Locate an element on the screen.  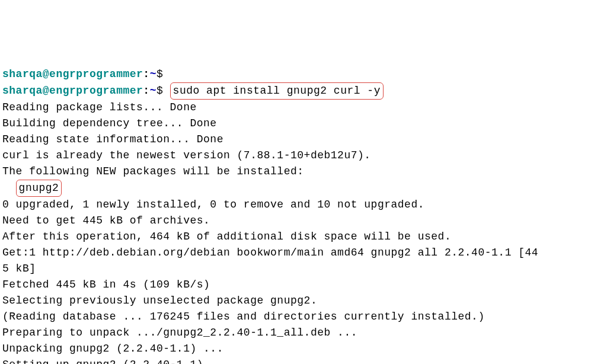
output-line: Get:1 http://deb.debian.org/debian bookw… is located at coordinates (304, 253).